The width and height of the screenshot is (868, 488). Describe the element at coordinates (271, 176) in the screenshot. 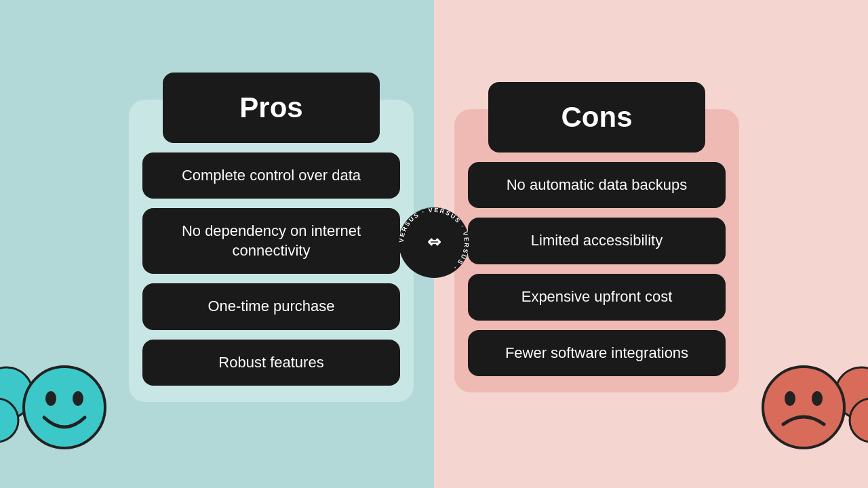

I see `pros-item-1: Complete control over data` at that location.